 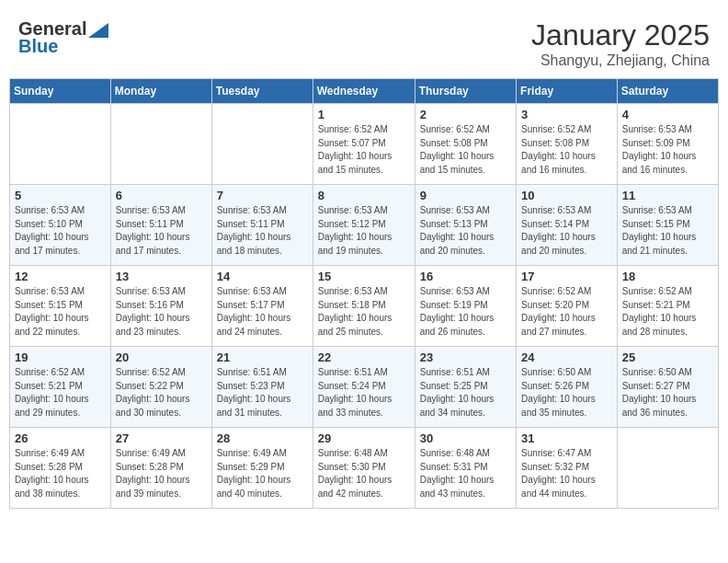 I want to click on calendar-header-monday: Monday, so click(x=161, y=92).